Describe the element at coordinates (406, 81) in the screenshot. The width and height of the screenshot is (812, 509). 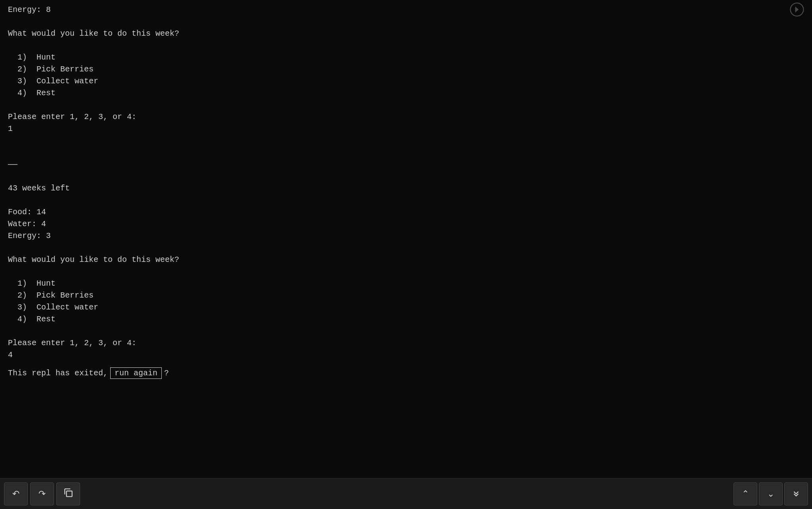
I see `option1-3-line: 3) Collect water` at that location.